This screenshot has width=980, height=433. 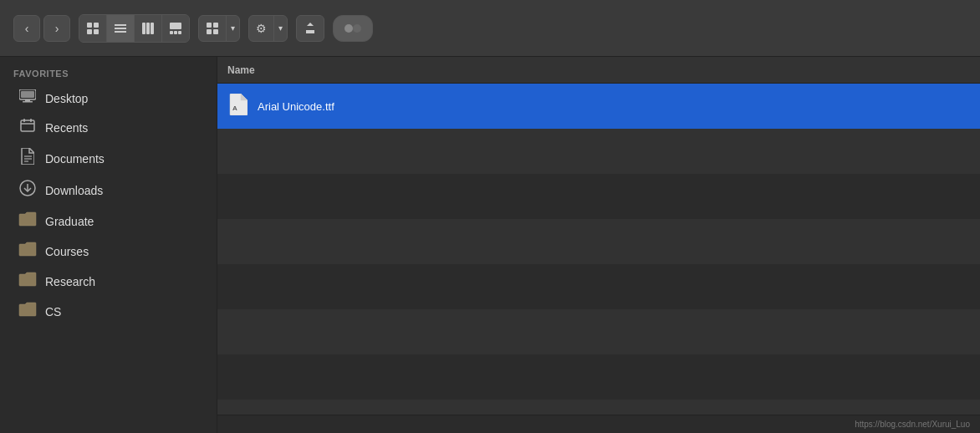 What do you see at coordinates (28, 221) in the screenshot?
I see `graduate-folder-icon` at bounding box center [28, 221].